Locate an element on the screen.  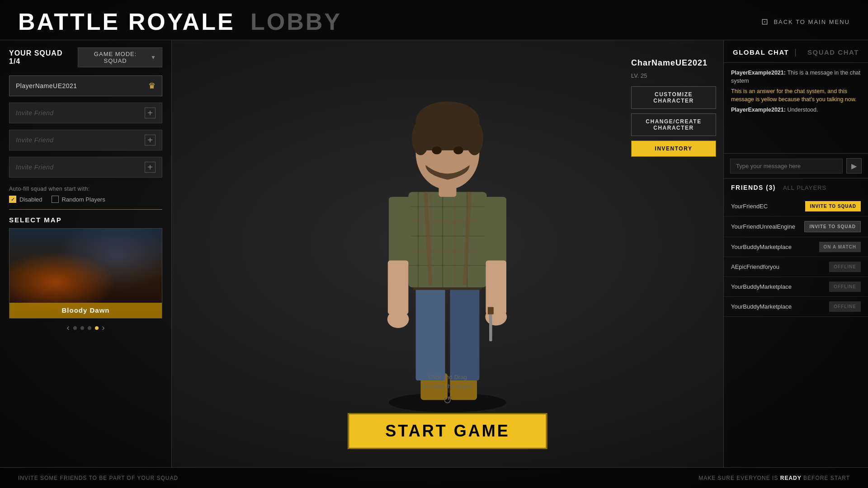
random-players-label: Random Players is located at coordinates (84, 200).